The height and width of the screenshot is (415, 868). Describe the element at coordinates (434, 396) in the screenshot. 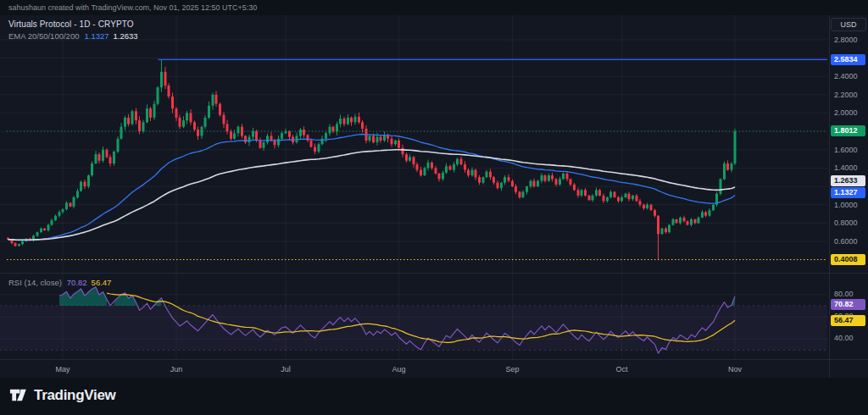

I see `footer-bar: TradingView` at that location.